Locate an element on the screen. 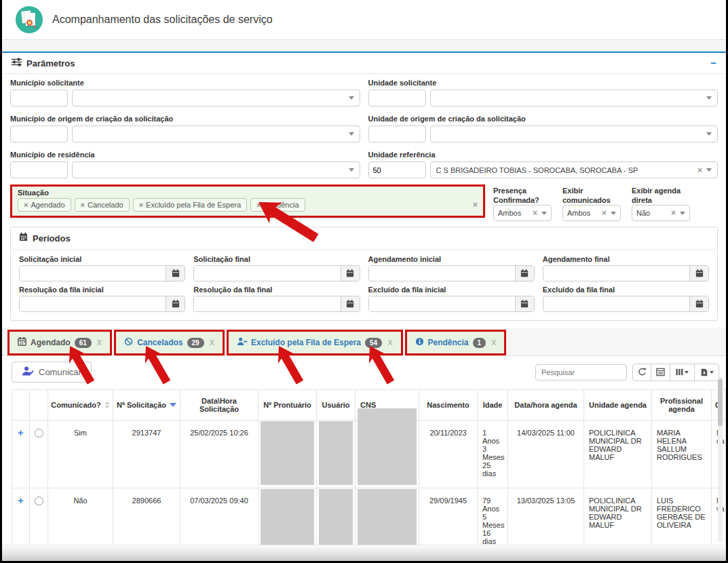 The width and height of the screenshot is (728, 563). excluido-fila-inicial-input is located at coordinates (442, 304).